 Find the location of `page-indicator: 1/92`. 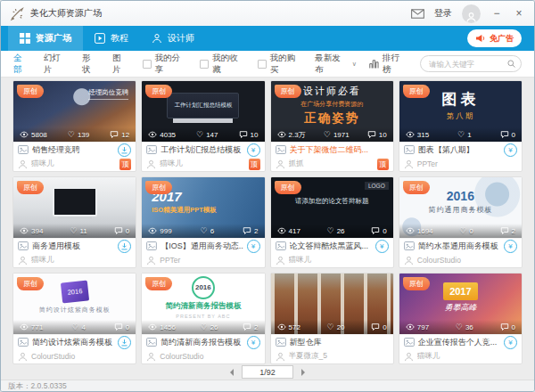

page-indicator: 1/92 is located at coordinates (268, 372).